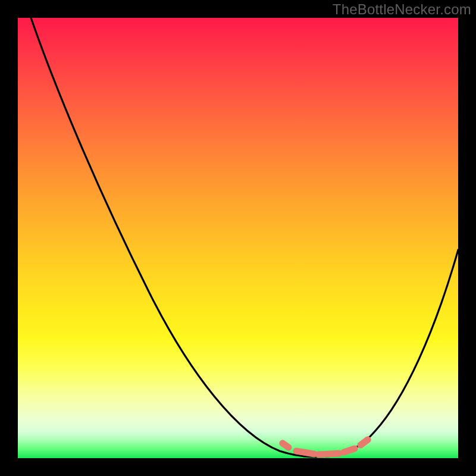 This screenshot has height=476, width=476. Describe the element at coordinates (325, 447) in the screenshot. I see `highlight-band` at that location.